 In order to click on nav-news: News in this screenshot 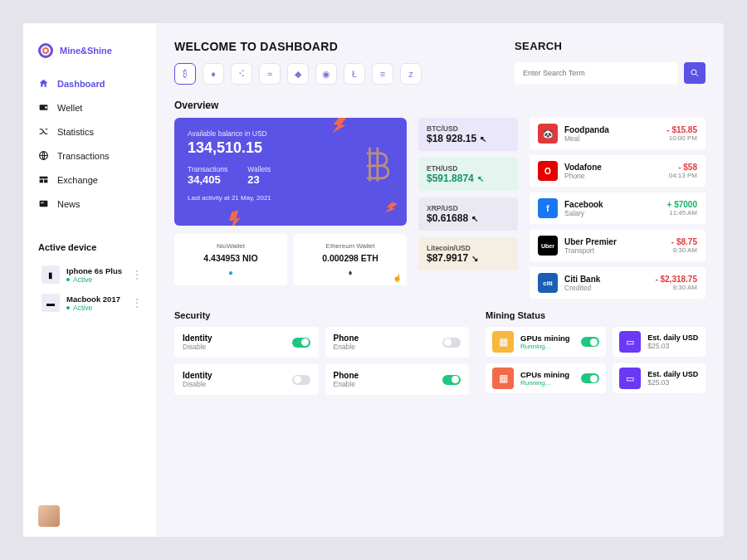, I will do `click(92, 204)`.